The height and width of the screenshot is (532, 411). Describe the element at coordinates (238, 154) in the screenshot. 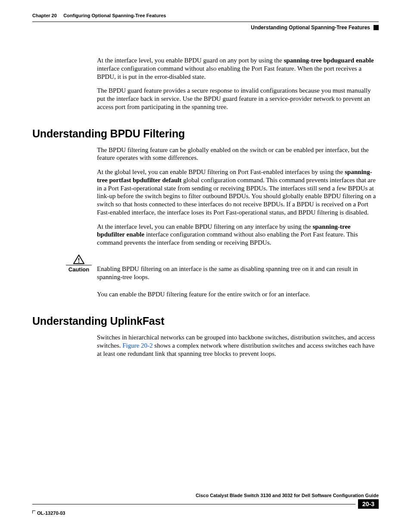

I see `bpdu-paragraph-1: The BPDU filtering feature can be global…` at that location.